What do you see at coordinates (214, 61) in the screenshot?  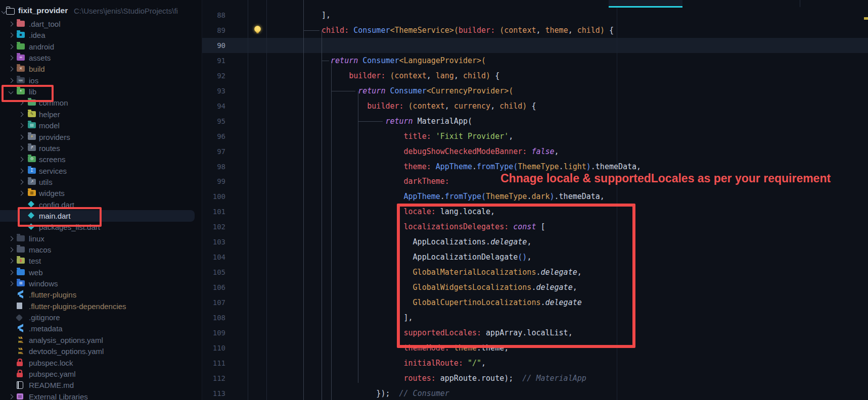 I see `line-number: 91` at bounding box center [214, 61].